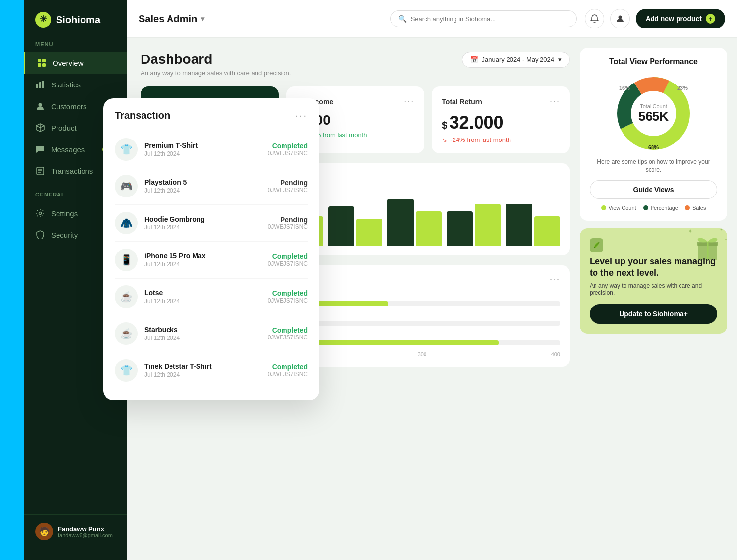  Describe the element at coordinates (687, 208) in the screenshot. I see `sales-dot` at that location.